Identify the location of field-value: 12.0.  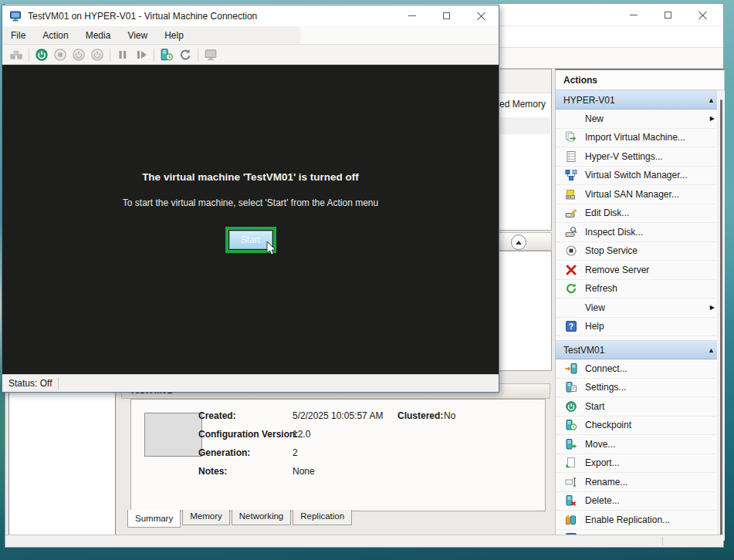
(301, 434).